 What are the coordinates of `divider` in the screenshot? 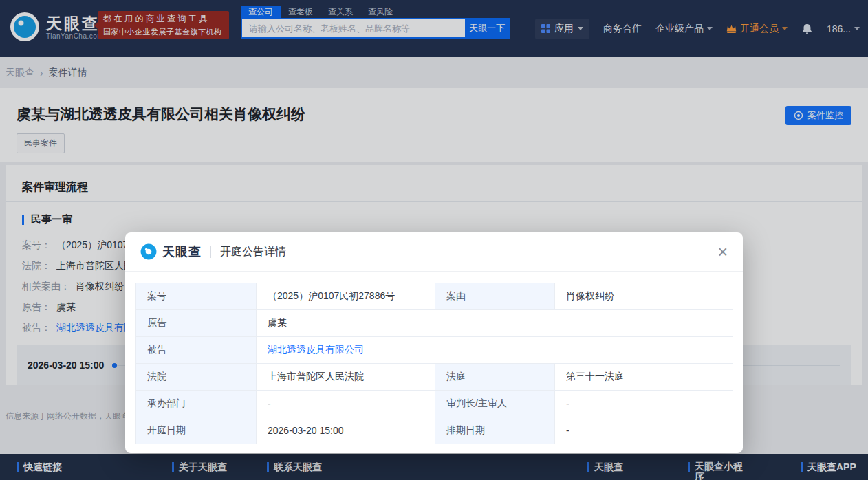 It's located at (210, 252).